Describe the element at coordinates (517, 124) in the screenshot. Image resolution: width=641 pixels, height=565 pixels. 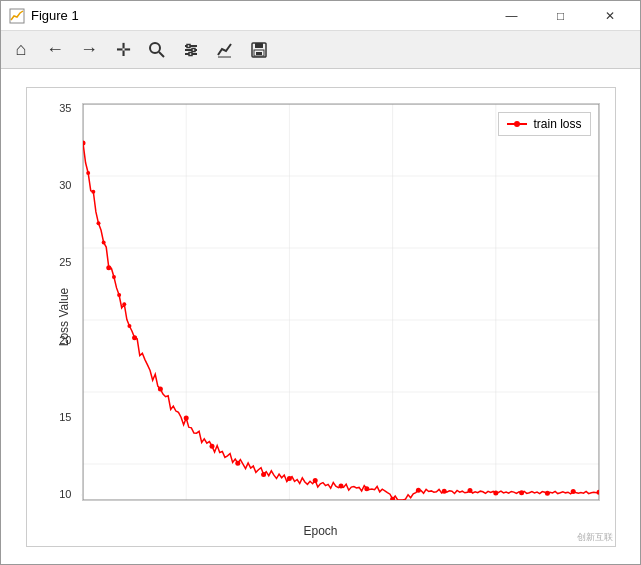
I see `legend-dot` at that location.